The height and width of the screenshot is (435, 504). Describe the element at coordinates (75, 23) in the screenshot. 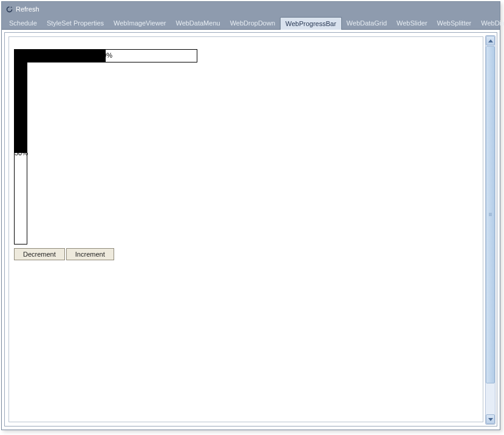

I see `tab-styleset-properties: StyleSet Properties` at that location.